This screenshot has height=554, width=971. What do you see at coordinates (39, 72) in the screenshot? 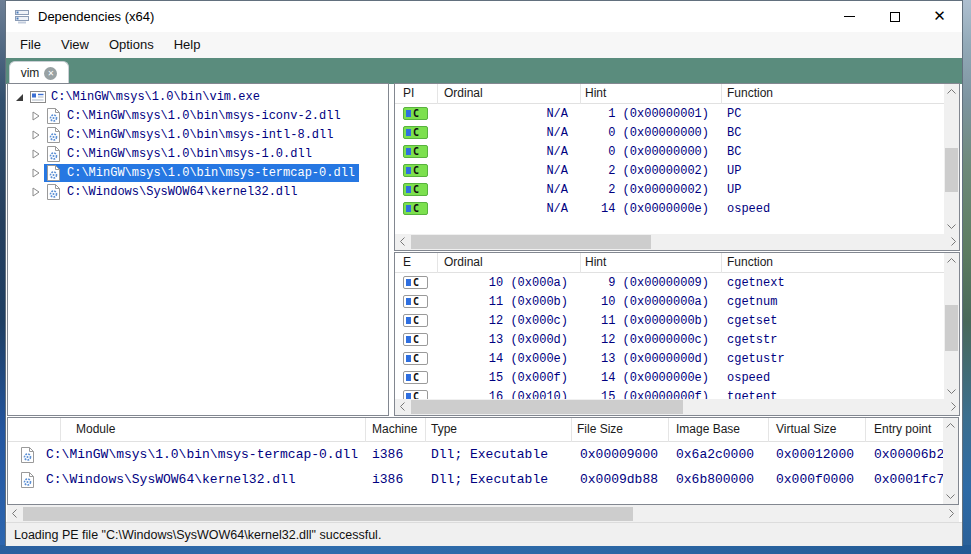
I see `tab-vim: vim ✕` at bounding box center [39, 72].